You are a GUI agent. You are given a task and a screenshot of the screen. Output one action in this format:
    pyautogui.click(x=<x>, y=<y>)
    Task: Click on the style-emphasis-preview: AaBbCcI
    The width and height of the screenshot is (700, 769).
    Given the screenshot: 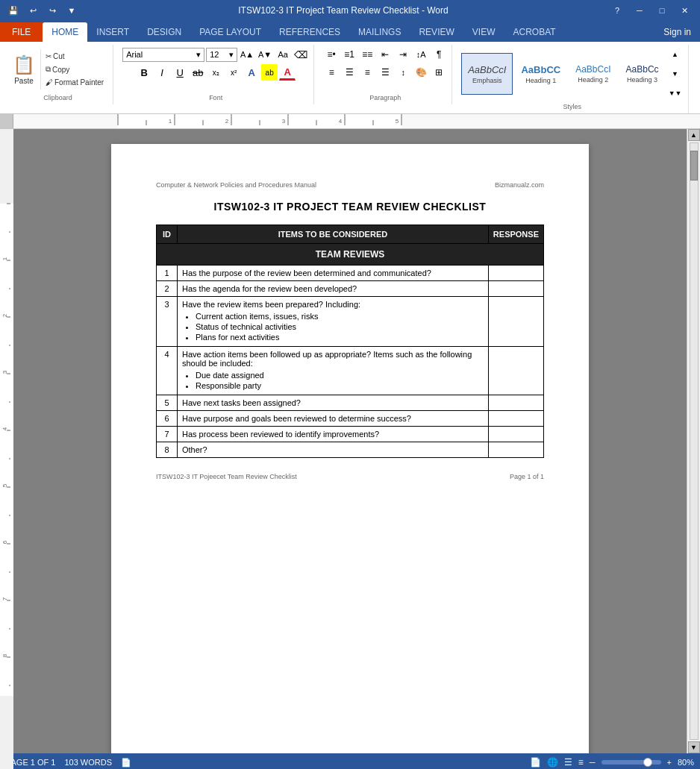 What is the action you would take?
    pyautogui.click(x=487, y=70)
    